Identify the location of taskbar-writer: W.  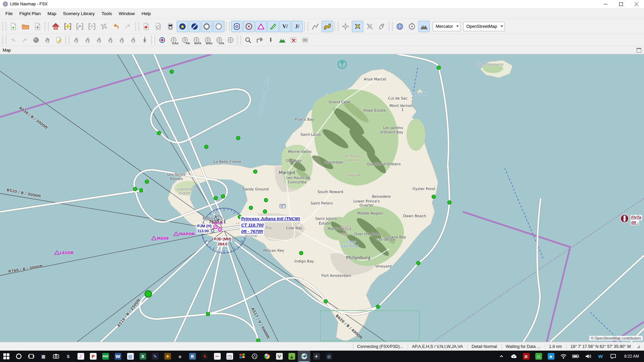
(118, 356).